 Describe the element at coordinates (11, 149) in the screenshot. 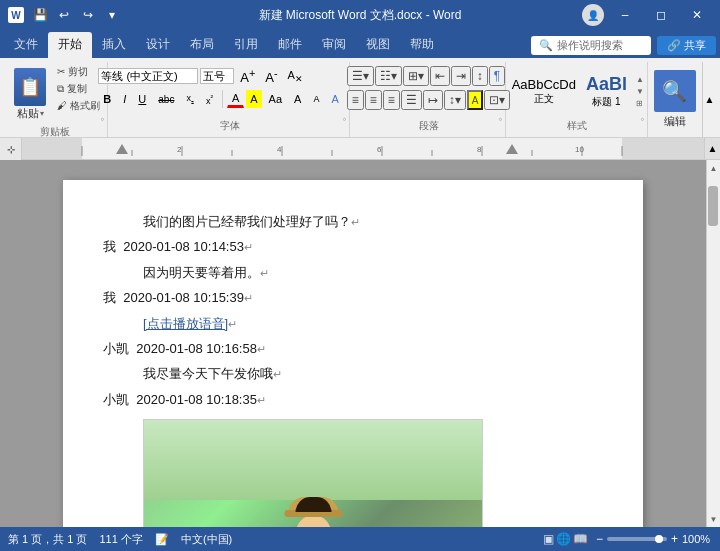

I see `ruler-corner-btn: ⊹` at that location.